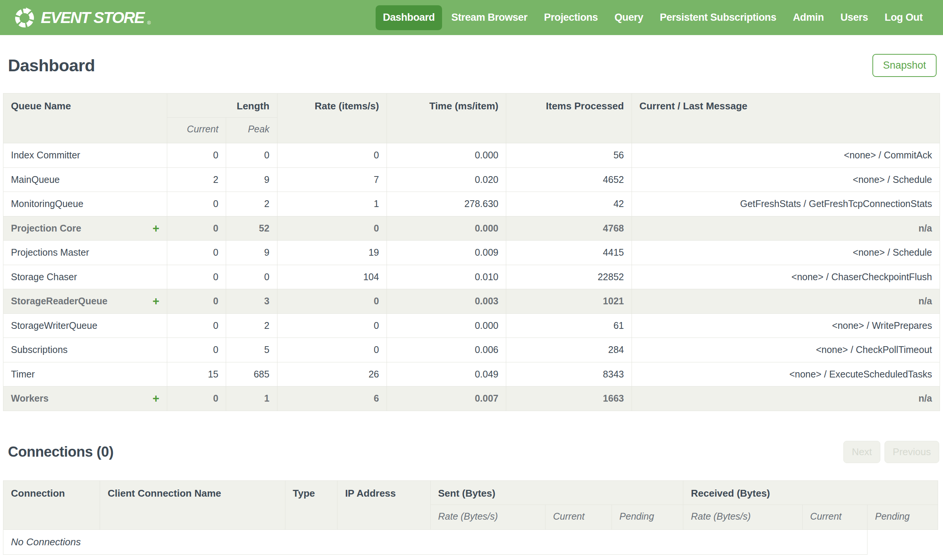 The height and width of the screenshot is (560, 943). What do you see at coordinates (446, 253) in the screenshot?
I see `time-cell: 0.009` at bounding box center [446, 253].